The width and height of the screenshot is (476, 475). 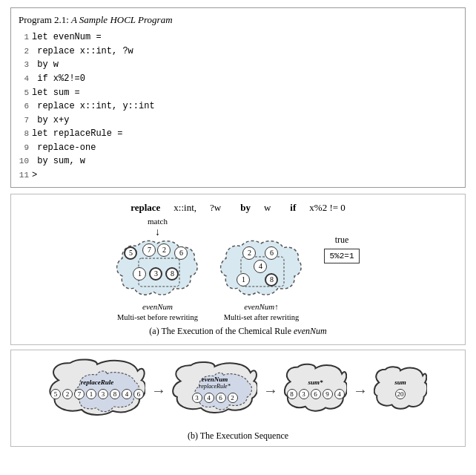 What do you see at coordinates (260, 266) in the screenshot?
I see `number-circle: 4` at bounding box center [260, 266].